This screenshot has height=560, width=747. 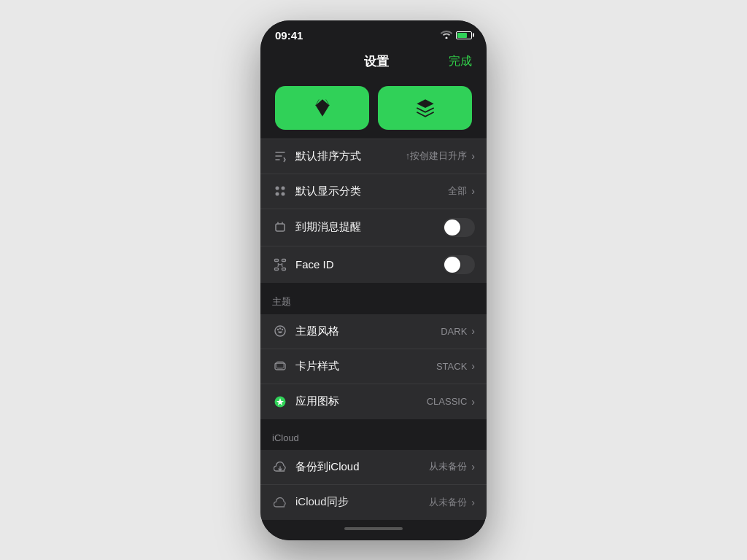 I want to click on done-button: 完成, so click(x=460, y=61).